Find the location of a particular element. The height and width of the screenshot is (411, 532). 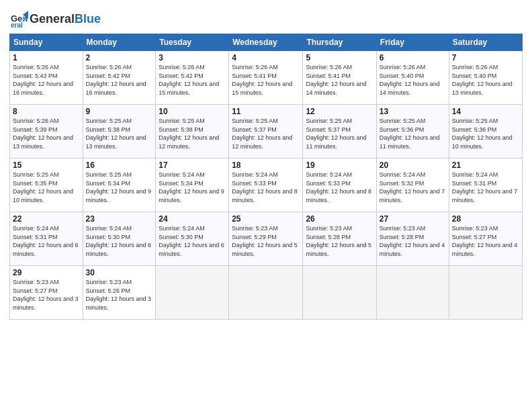

day-number: 15 is located at coordinates (46, 165).